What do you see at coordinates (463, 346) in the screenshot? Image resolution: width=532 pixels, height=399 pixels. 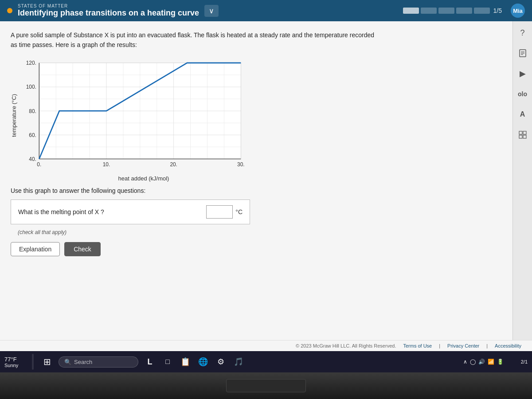 I see `privacy-link: Privacy Center` at bounding box center [463, 346].